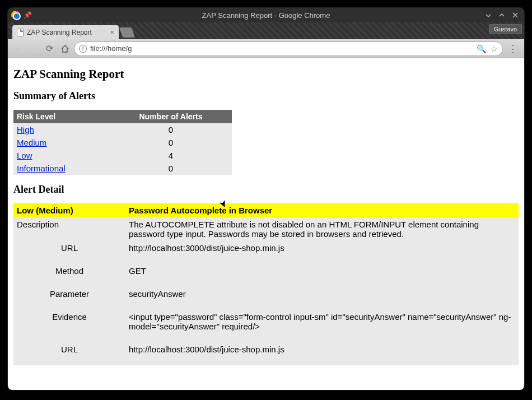 This screenshot has height=400, width=532. What do you see at coordinates (62, 117) in the screenshot?
I see `summary-col-risk: Risk Level` at bounding box center [62, 117].